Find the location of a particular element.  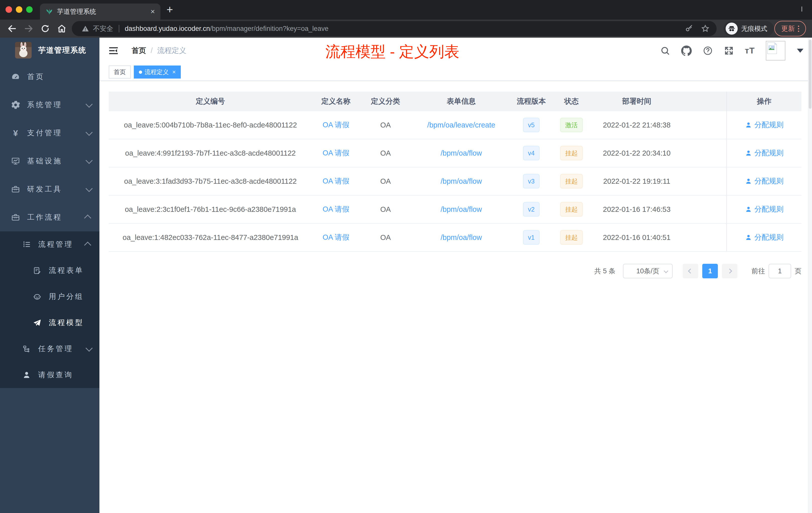

close-window-icon is located at coordinates (9, 9).